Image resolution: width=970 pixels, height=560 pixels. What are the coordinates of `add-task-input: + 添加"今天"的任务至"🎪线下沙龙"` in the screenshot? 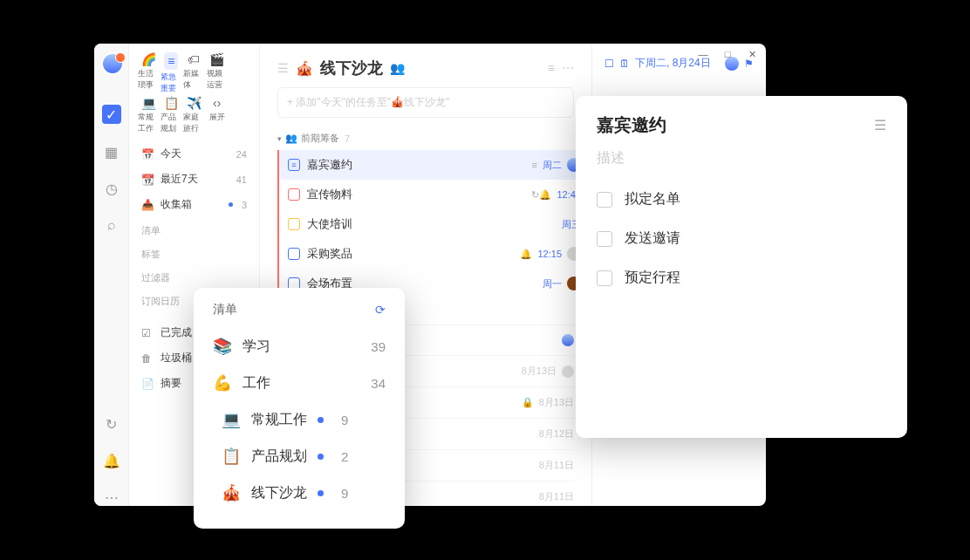 It's located at (426, 103).